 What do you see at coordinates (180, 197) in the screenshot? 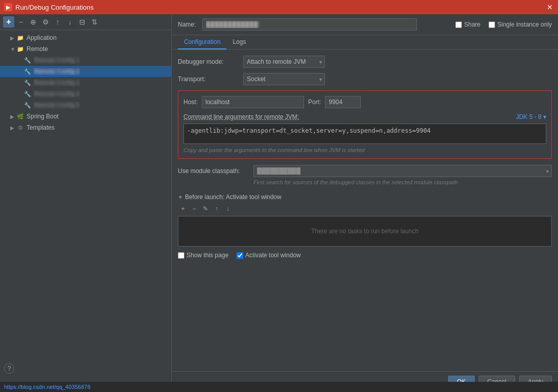
I see `collapse-icon: ▼` at bounding box center [180, 197].